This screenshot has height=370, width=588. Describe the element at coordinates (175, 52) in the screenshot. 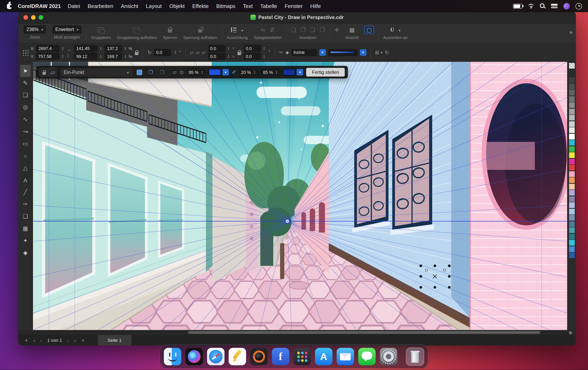

I see `angle-stepper` at that location.